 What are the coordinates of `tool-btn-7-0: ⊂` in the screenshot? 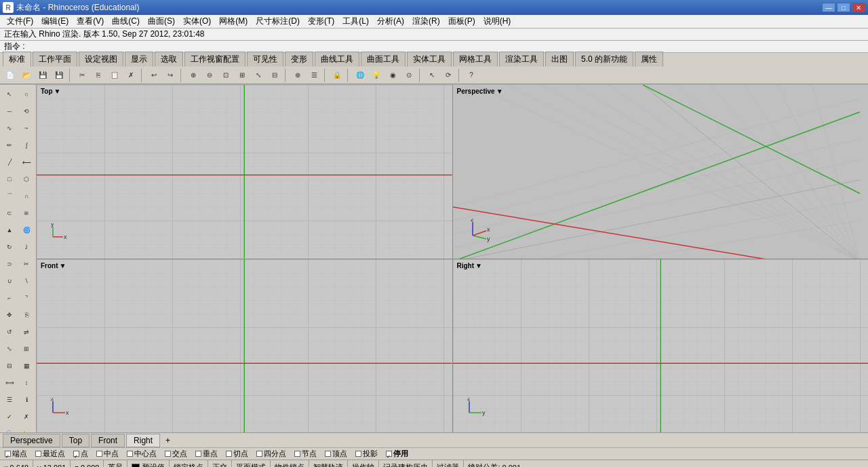 It's located at (9, 213).